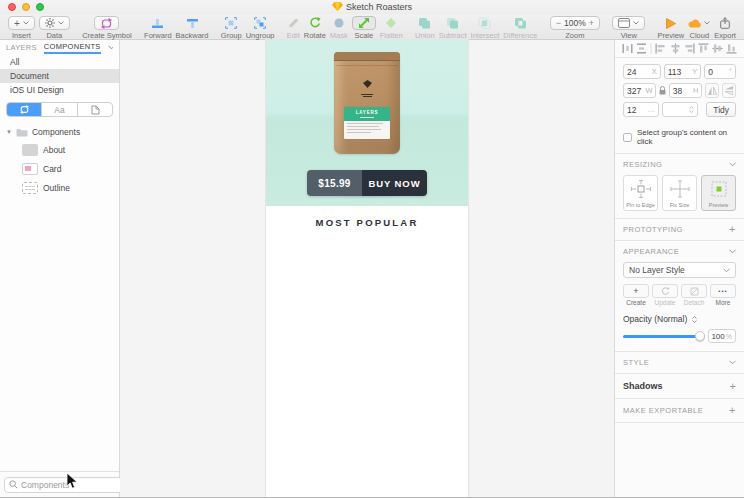 This screenshot has width=744, height=498. What do you see at coordinates (686, 90) in the screenshot?
I see `height-field: H` at bounding box center [686, 90].